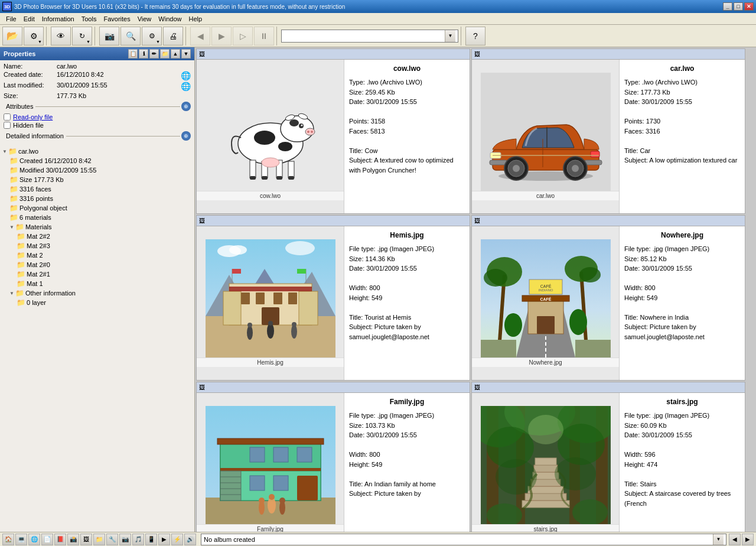  Describe the element at coordinates (190, 540) in the screenshot. I see `status-icon-15: 🔊` at that location.